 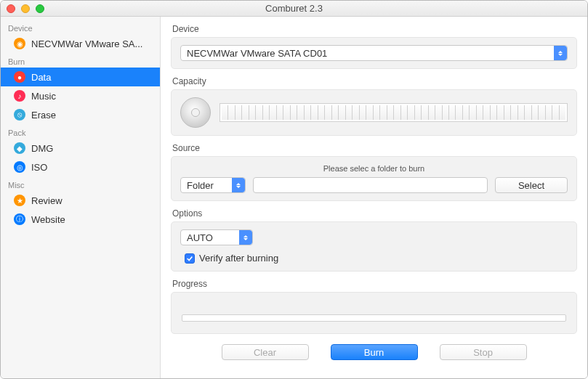 What do you see at coordinates (20, 148) in the screenshot?
I see `dmg-icon: ◆` at bounding box center [20, 148].